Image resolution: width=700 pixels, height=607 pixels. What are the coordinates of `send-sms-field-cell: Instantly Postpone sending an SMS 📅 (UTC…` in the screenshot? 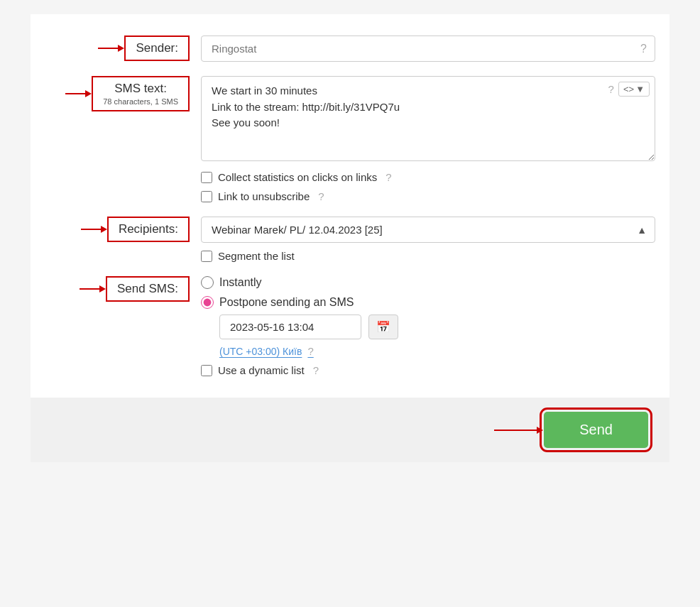 It's located at (428, 327).